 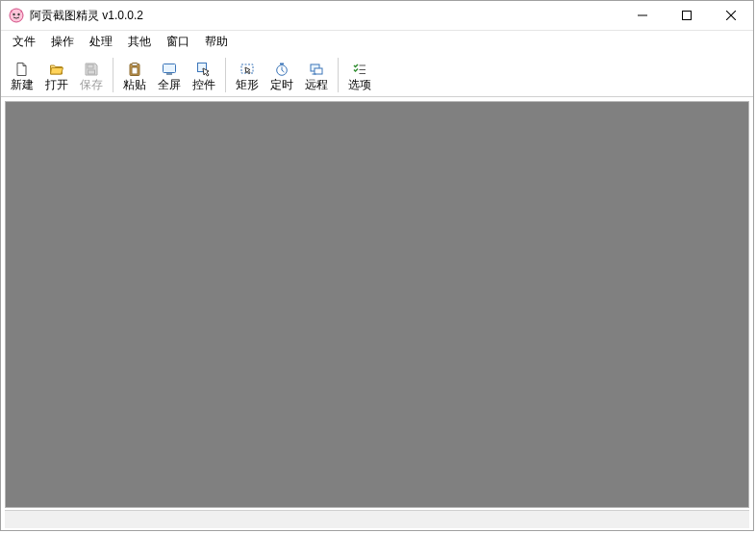 I want to click on tool-label: 选项, so click(x=360, y=85).